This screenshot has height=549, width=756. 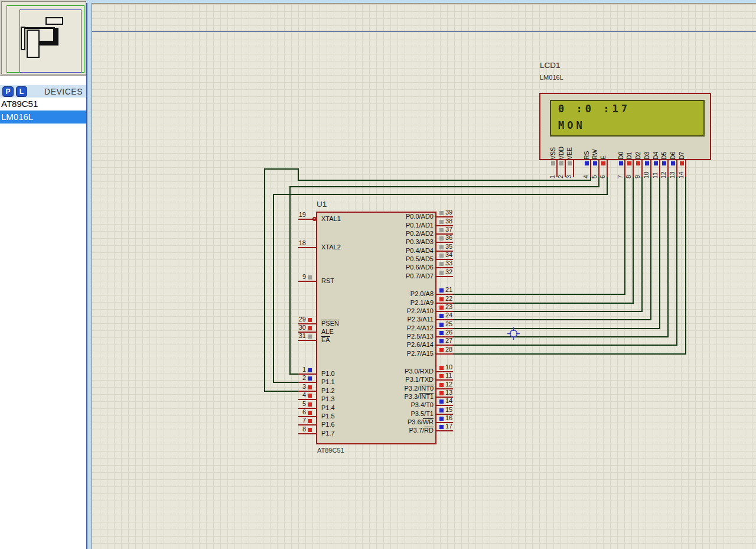 I want to click on preview-box, so click(x=44, y=38).